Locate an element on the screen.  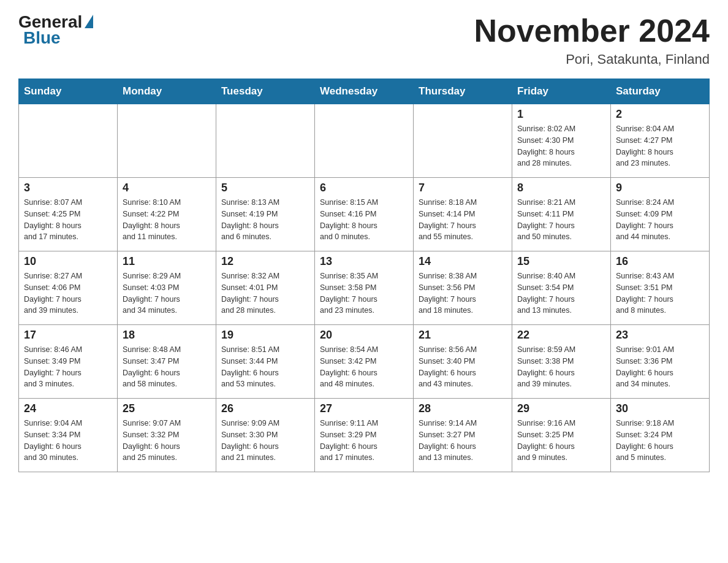
week-row-2: 3Sunrise: 8:07 AM Sunset: 4:25 PM Daylig… is located at coordinates (364, 215).